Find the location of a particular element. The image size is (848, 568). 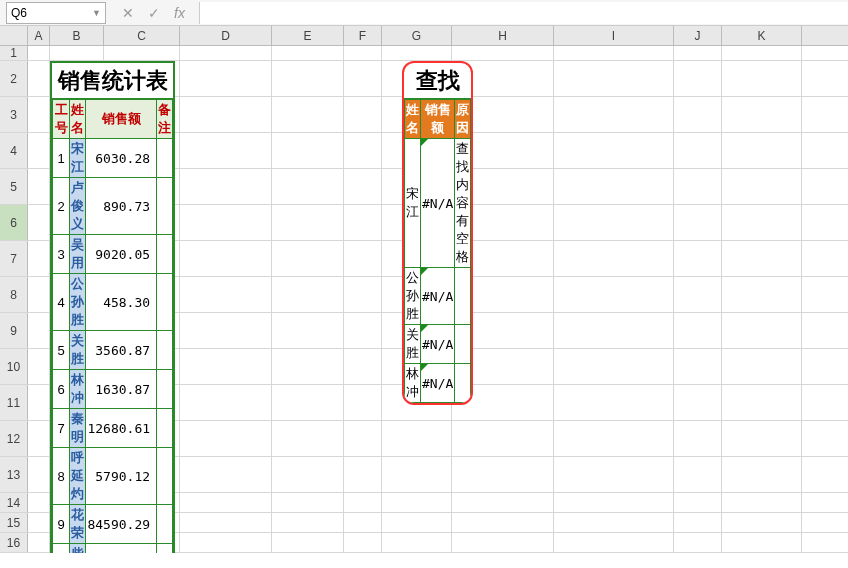

row-header: 12 is located at coordinates (14, 438).